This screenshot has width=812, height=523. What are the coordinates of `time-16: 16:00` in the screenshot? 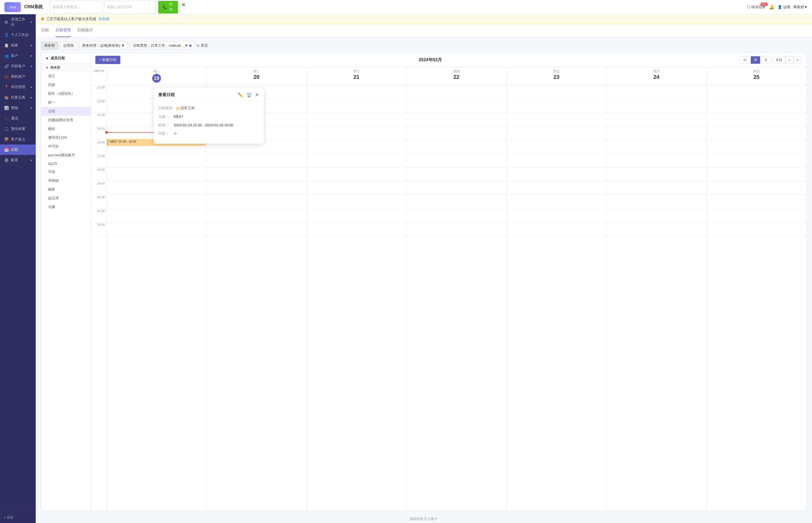 It's located at (98, 147).